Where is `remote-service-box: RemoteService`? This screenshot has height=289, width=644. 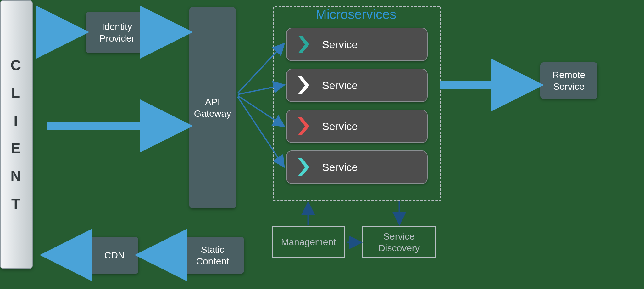 remote-service-box: RemoteService is located at coordinates (569, 81).